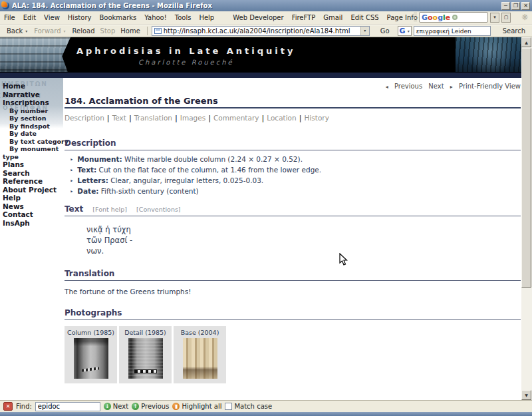 Image resolution: width=532 pixels, height=416 pixels. Describe the element at coordinates (200, 332) in the screenshot. I see `photo-caption: Base (2004)` at that location.